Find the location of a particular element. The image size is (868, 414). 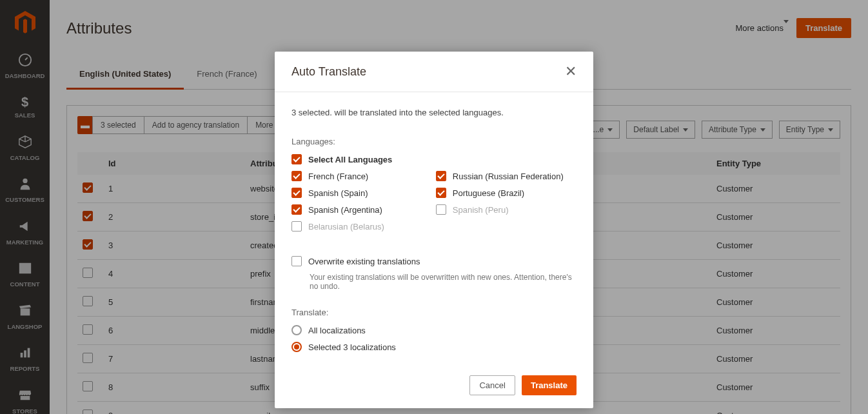

language-option: French (France) is located at coordinates (338, 176).